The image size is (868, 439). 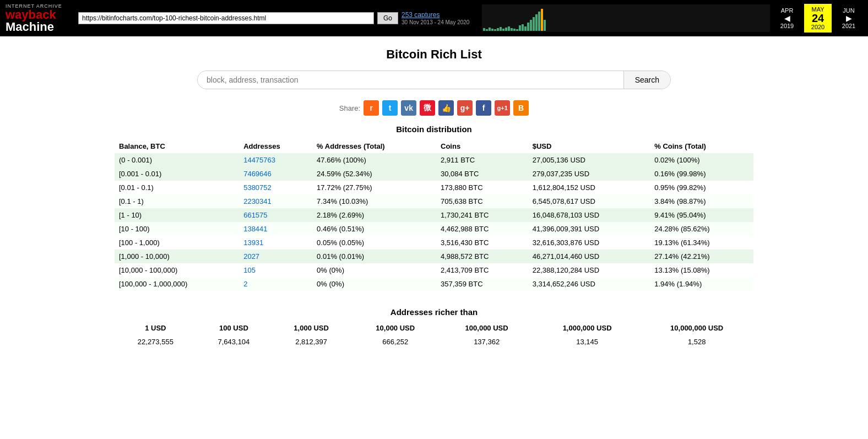 What do you see at coordinates (440, 15) in the screenshot?
I see `captures-link: 253 captures` at bounding box center [440, 15].